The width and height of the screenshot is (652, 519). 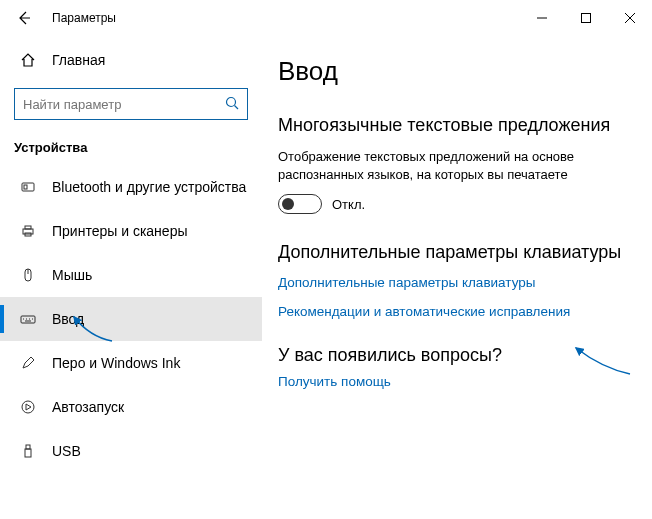 I want to click on close-button, so click(x=630, y=18).